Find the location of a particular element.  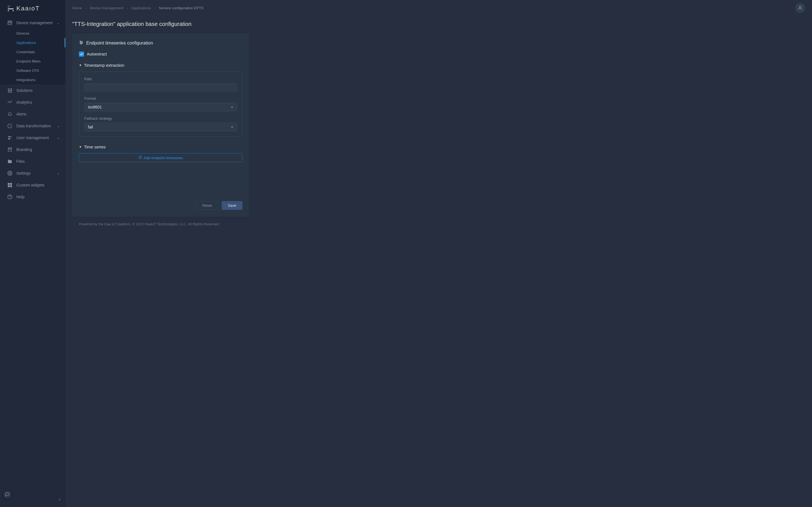

page-title: "TTS-Integration" application base confi… is located at coordinates (439, 24).